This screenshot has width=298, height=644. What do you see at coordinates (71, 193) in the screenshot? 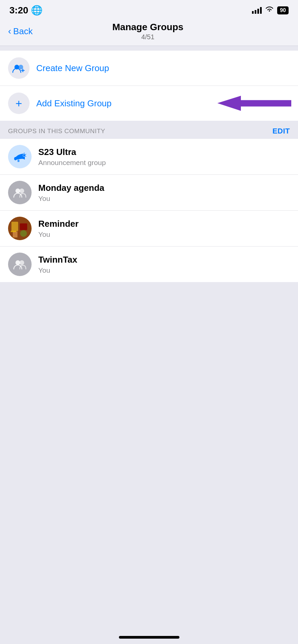
I see `group-info-monday-agenda: Monday agenda You` at bounding box center [71, 193].